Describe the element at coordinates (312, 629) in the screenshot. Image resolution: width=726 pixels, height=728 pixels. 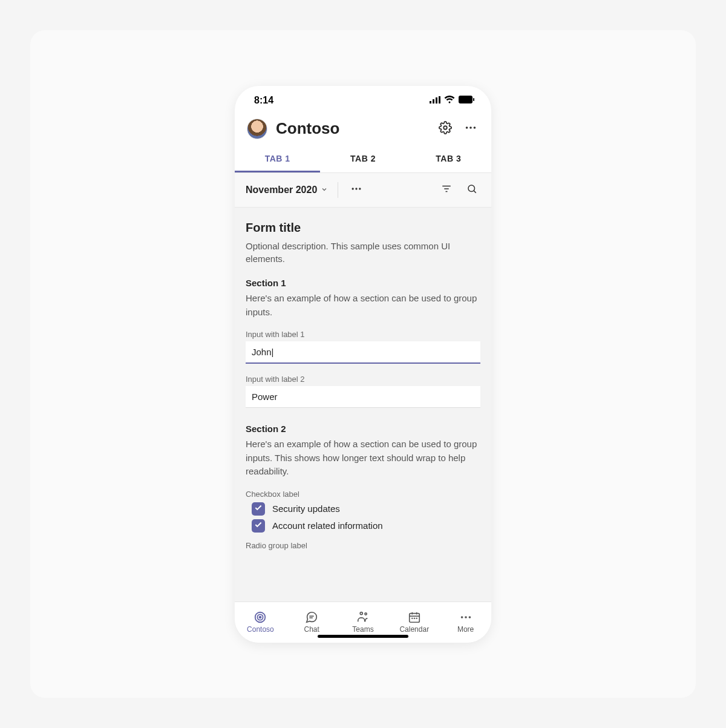
I see `nav-chat-label: Chat` at that location.